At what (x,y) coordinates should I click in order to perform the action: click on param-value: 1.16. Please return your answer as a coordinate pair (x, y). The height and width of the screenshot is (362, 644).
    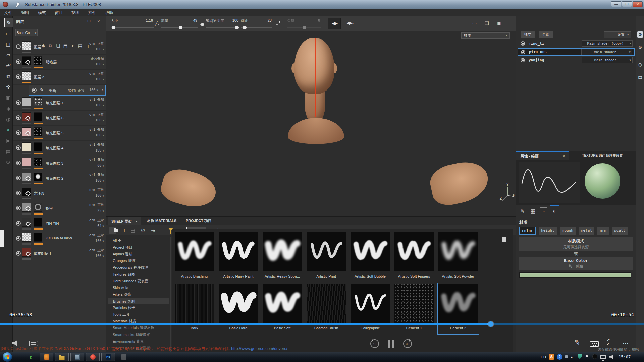
    Looking at the image, I should click on (150, 20).